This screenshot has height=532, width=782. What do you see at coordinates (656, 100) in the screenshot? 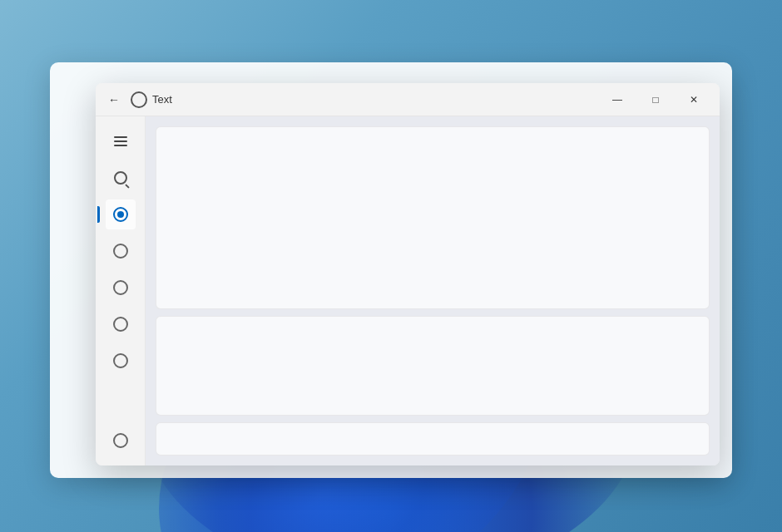
I see `maximize-button: □` at bounding box center [656, 100].